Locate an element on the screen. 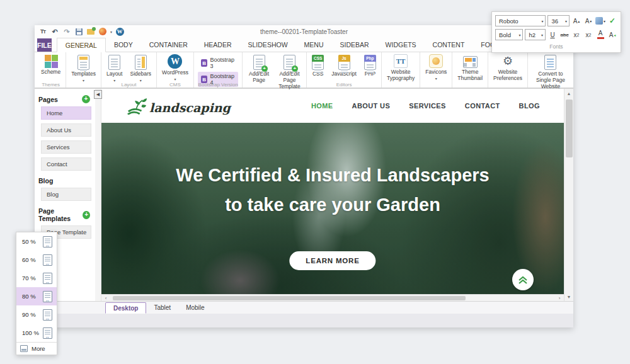 This screenshot has width=630, height=364. export-icon is located at coordinates (91, 31).